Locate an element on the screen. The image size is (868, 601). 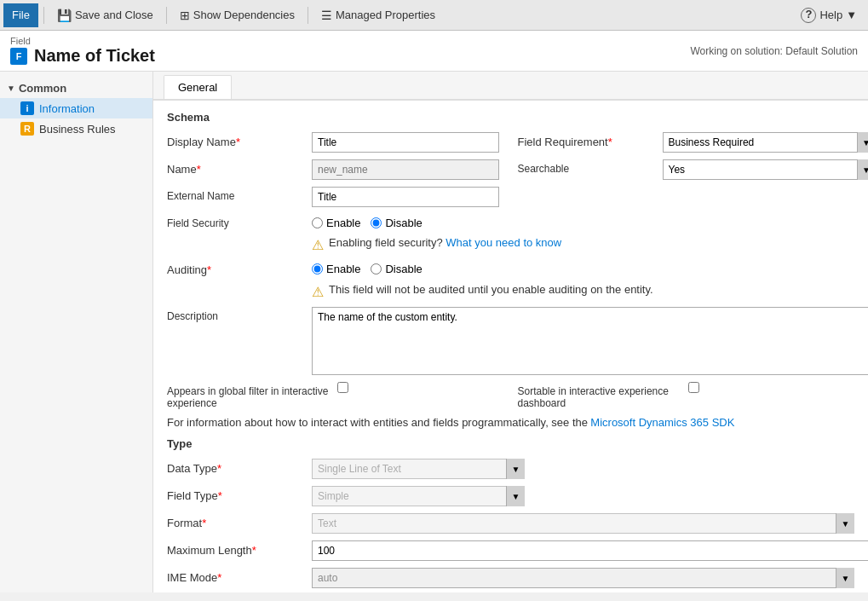
name-input is located at coordinates (405, 170).